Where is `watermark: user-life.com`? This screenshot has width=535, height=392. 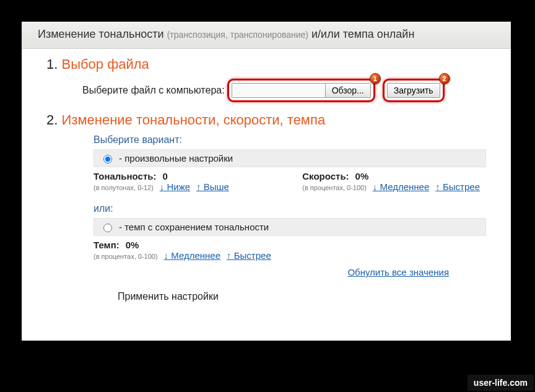 watermark: user-life.com is located at coordinates (500, 383).